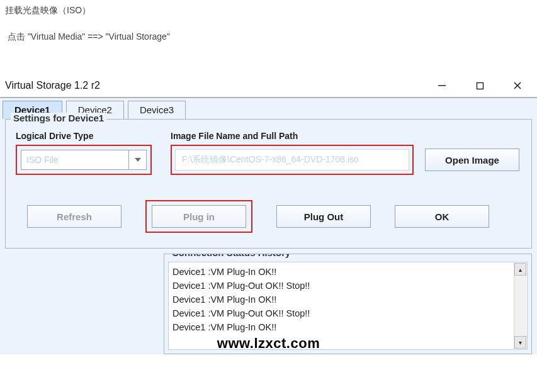  I want to click on history-scrollbar: ▴ ▾, so click(520, 306).